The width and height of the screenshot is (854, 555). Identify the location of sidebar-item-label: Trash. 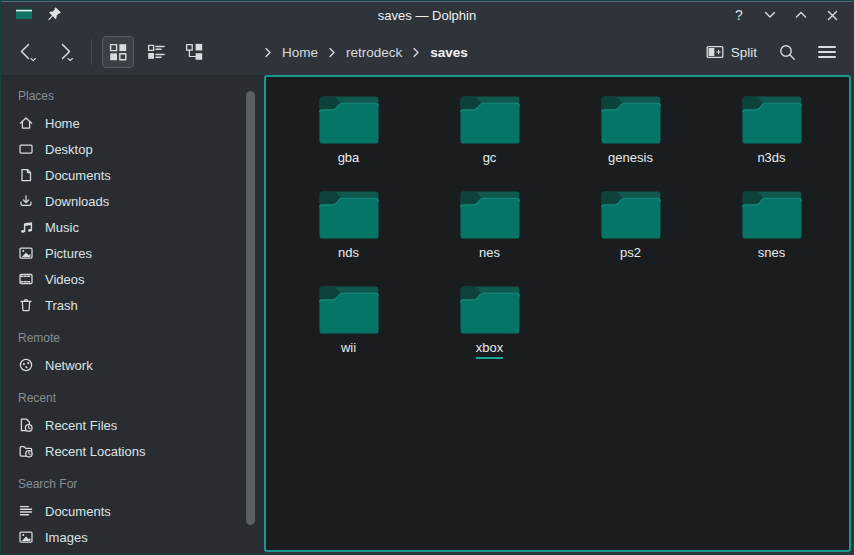
(62, 306).